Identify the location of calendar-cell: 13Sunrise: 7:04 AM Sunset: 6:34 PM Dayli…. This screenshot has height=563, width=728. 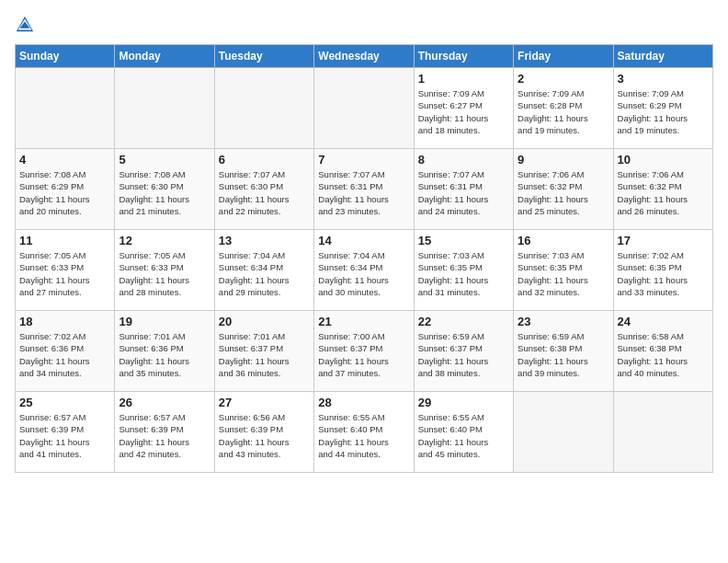
(264, 270).